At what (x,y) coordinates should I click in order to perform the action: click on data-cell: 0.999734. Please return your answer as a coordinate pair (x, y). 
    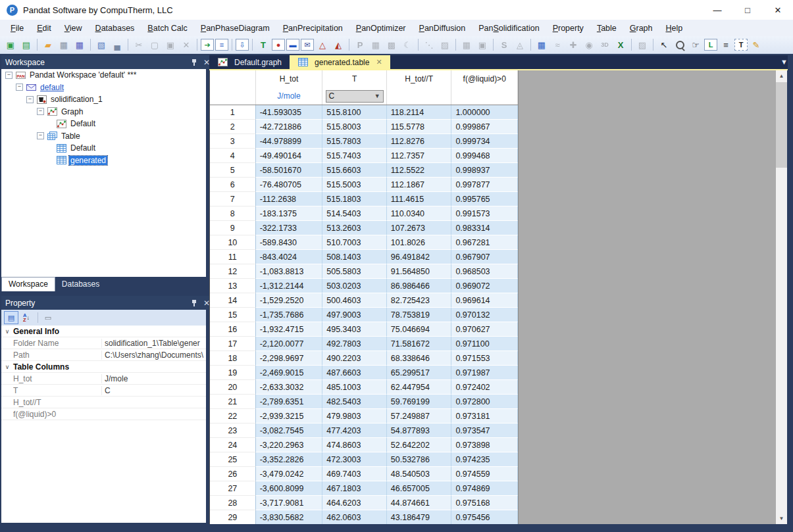
    Looking at the image, I should click on (484, 141).